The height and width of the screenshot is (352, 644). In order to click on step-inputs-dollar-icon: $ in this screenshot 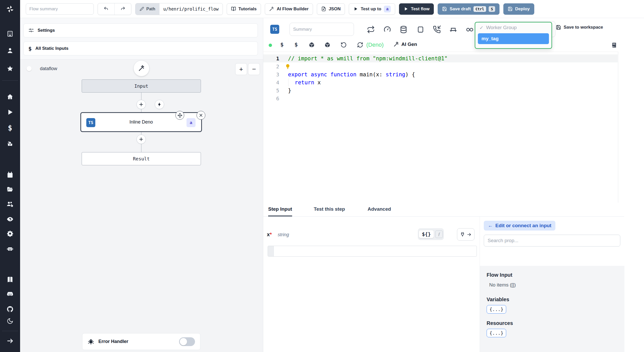, I will do `click(296, 44)`.